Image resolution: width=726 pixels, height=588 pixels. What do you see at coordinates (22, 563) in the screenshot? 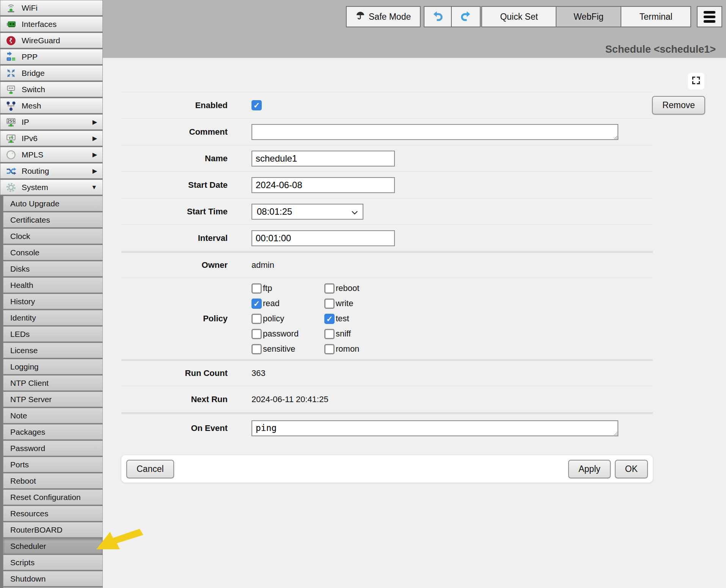
I see `sidebar-item-label: Scripts` at bounding box center [22, 563].